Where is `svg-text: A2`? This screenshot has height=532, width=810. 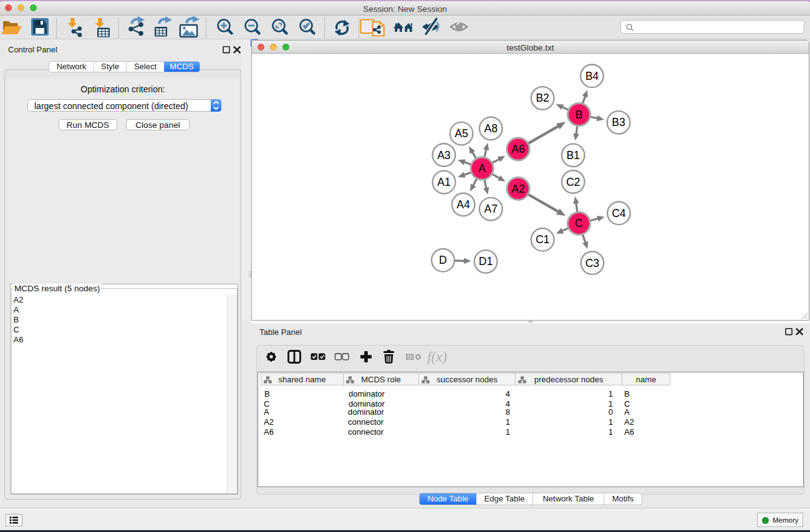
svg-text: A2 is located at coordinates (518, 189).